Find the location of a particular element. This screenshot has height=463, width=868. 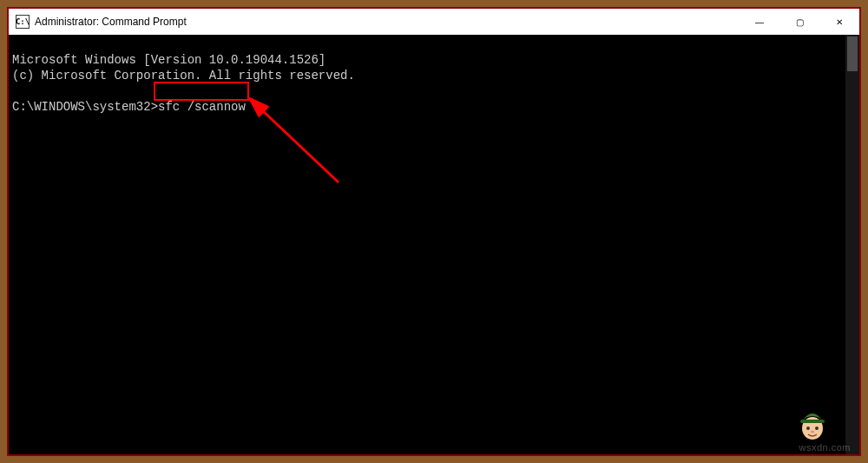

scrollbar-thumb is located at coordinates (852, 54).